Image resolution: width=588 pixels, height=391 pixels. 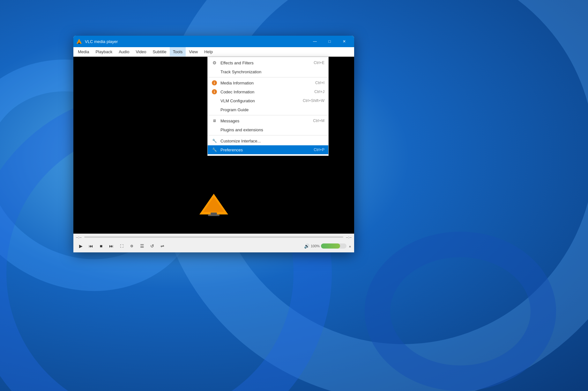 What do you see at coordinates (214, 246) in the screenshot?
I see `controls-buttons: ▶ ⏮ ■ ⏭ ⛶ ⚙ ☰ ↺ ⇌ 🔊 100% ▲` at bounding box center [214, 246].